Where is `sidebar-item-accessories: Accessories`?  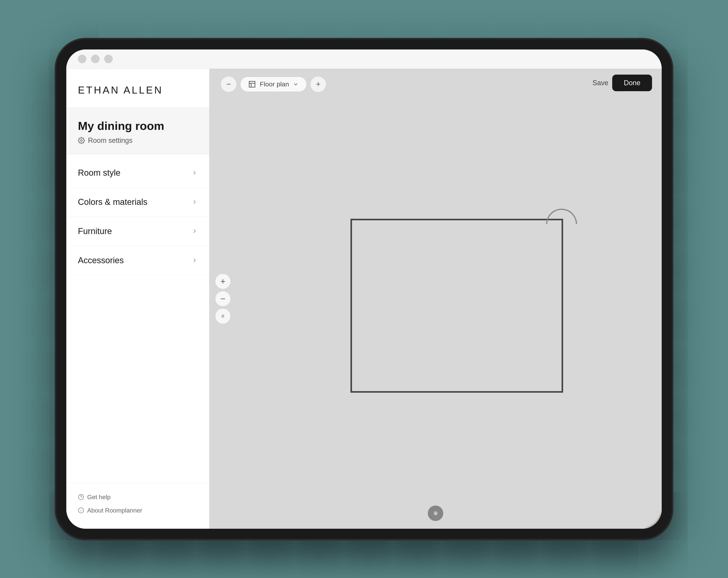
sidebar-item-accessories: Accessories is located at coordinates (138, 261).